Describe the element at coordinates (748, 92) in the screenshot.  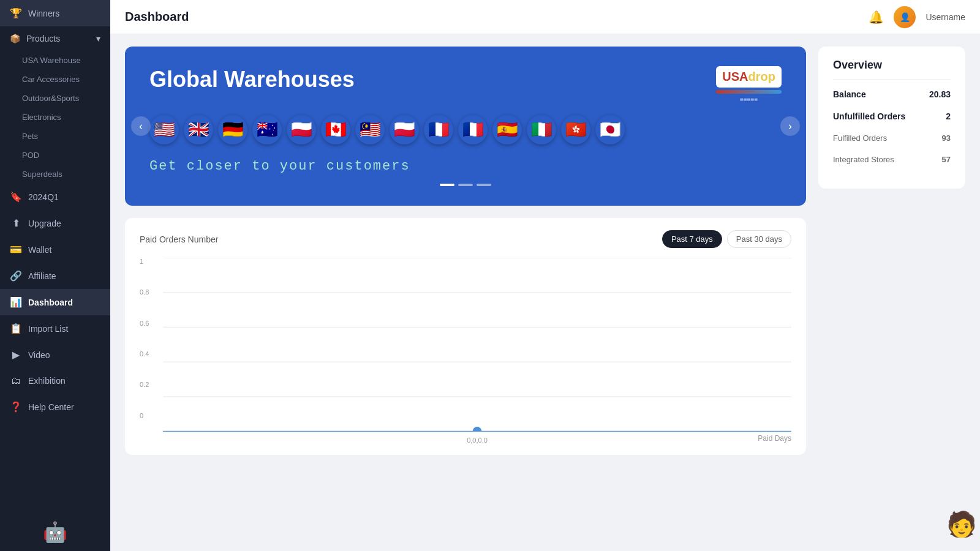
I see `logo-underline` at that location.